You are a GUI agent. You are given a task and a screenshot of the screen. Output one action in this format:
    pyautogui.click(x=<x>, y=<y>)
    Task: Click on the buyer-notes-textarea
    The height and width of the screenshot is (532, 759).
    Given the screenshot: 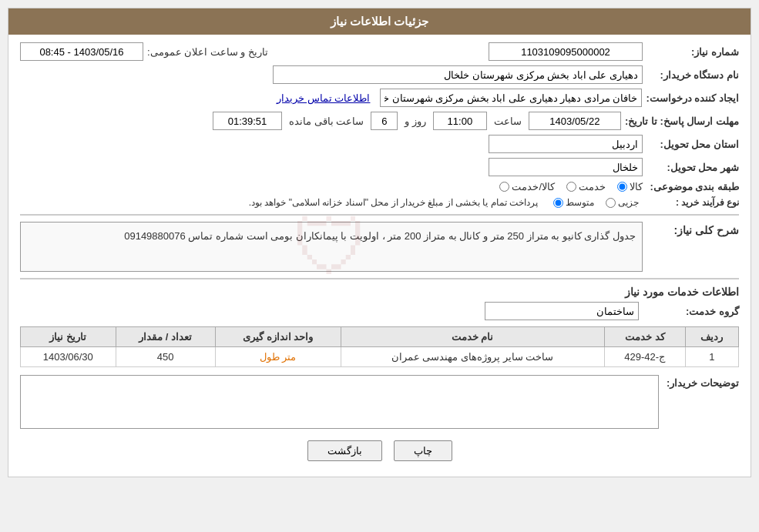 What is the action you would take?
    pyautogui.click(x=339, y=402)
    